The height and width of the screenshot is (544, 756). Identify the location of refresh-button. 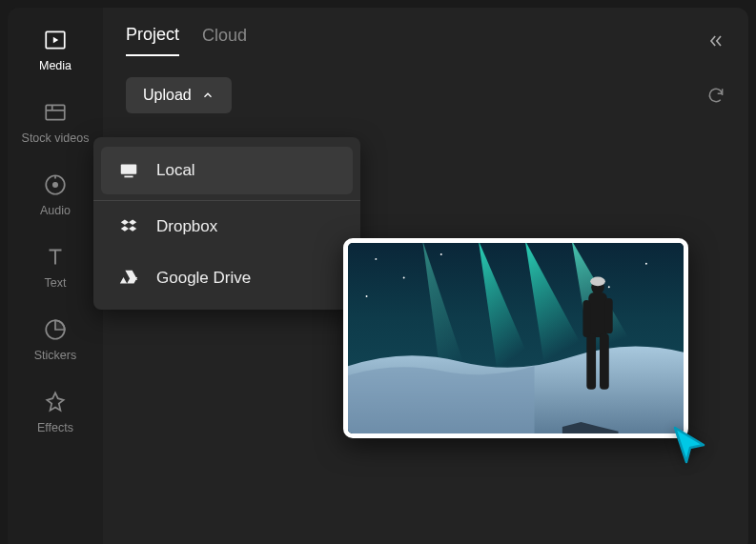
(716, 95).